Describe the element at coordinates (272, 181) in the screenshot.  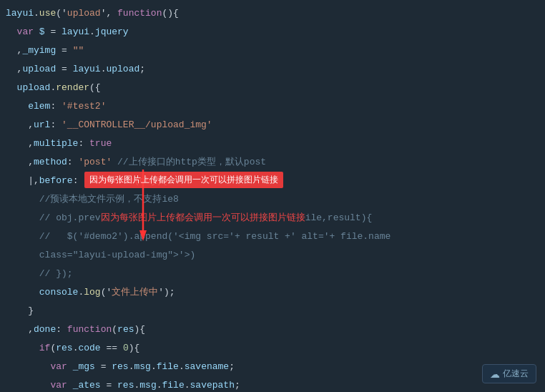
I see `code-line: |,before: function(obj){` at that location.